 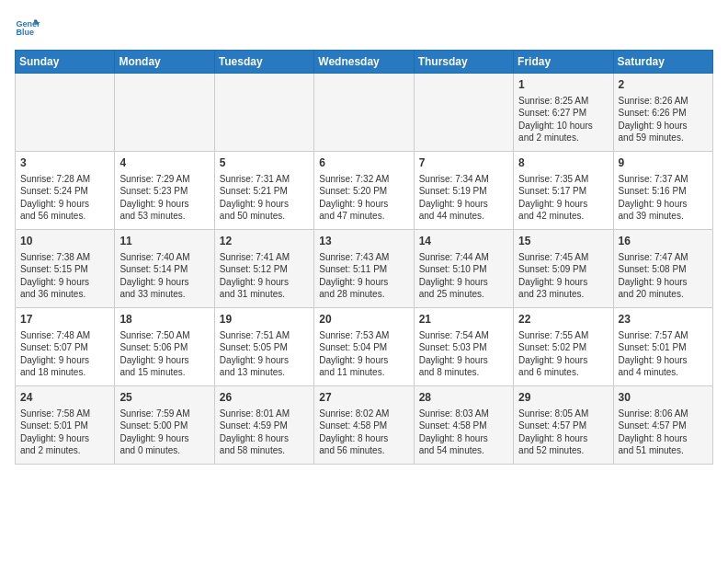 I want to click on calendar-cell: 30Sunrise: 8:06 AM Sunset: 4:57 PM Dayli…, so click(x=663, y=425).